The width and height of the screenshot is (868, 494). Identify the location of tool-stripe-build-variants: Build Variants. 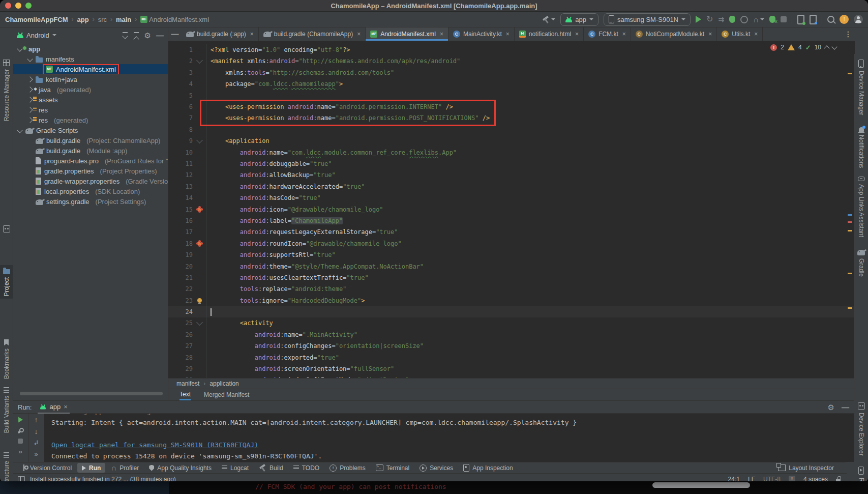
(6, 410).